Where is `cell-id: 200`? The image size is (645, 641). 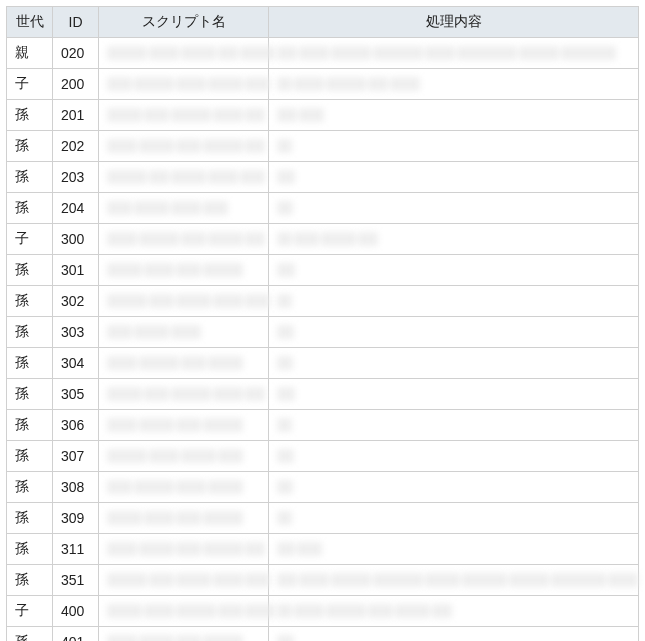
cell-id: 200 is located at coordinates (76, 84).